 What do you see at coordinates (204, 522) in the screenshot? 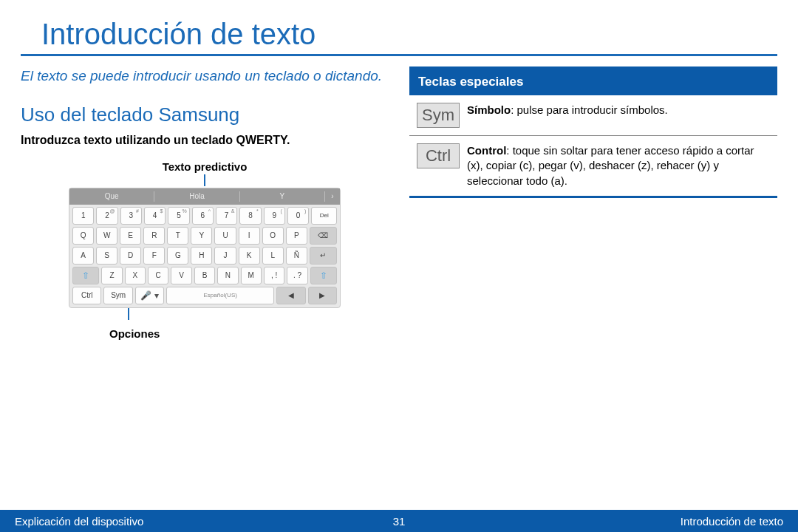
I see `footer-left: Explicación del dispositivo` at bounding box center [204, 522].